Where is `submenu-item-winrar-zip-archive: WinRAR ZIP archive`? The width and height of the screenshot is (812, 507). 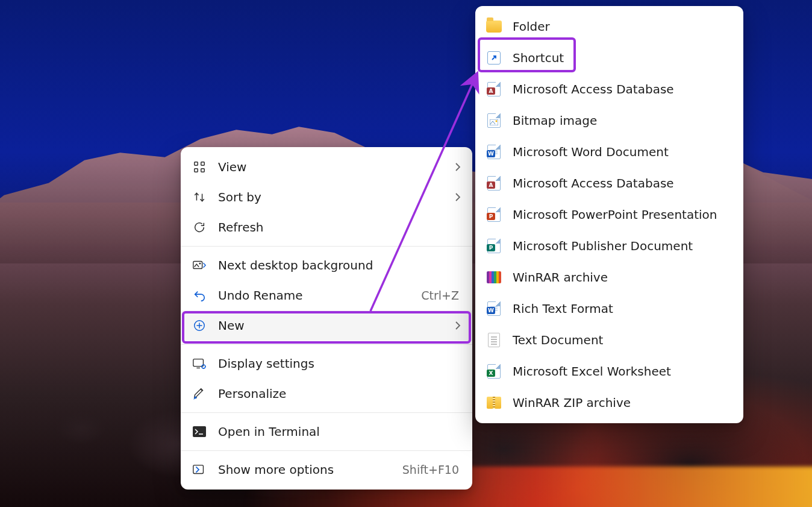
submenu-item-winrar-zip-archive: WinRAR ZIP archive is located at coordinates (610, 403).